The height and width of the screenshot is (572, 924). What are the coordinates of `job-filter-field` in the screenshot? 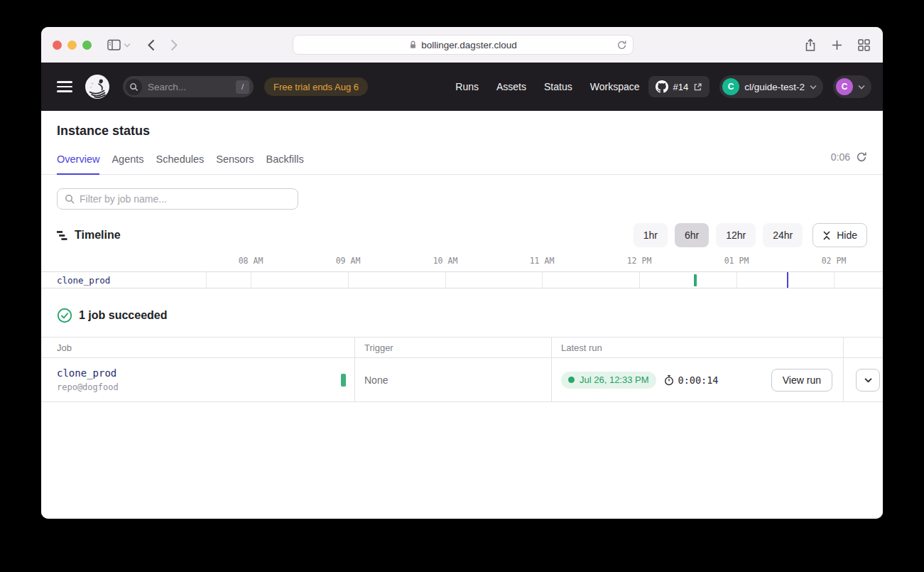 It's located at (178, 199).